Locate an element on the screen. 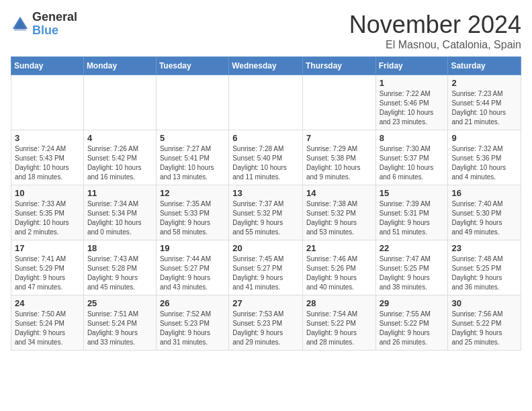 The width and height of the screenshot is (532, 411). day-detail: Sunrise: 7:27 AM Sunset: 5:41 PM Dayligh… is located at coordinates (192, 163).